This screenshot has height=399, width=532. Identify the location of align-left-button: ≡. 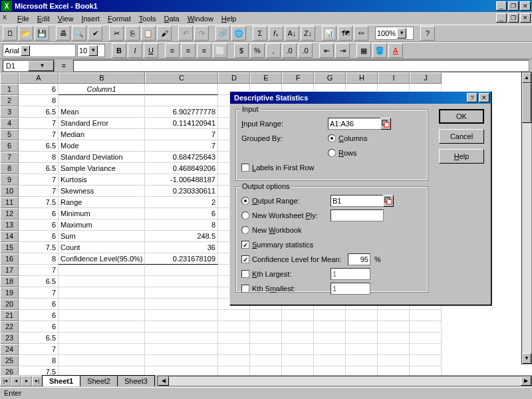
(172, 51).